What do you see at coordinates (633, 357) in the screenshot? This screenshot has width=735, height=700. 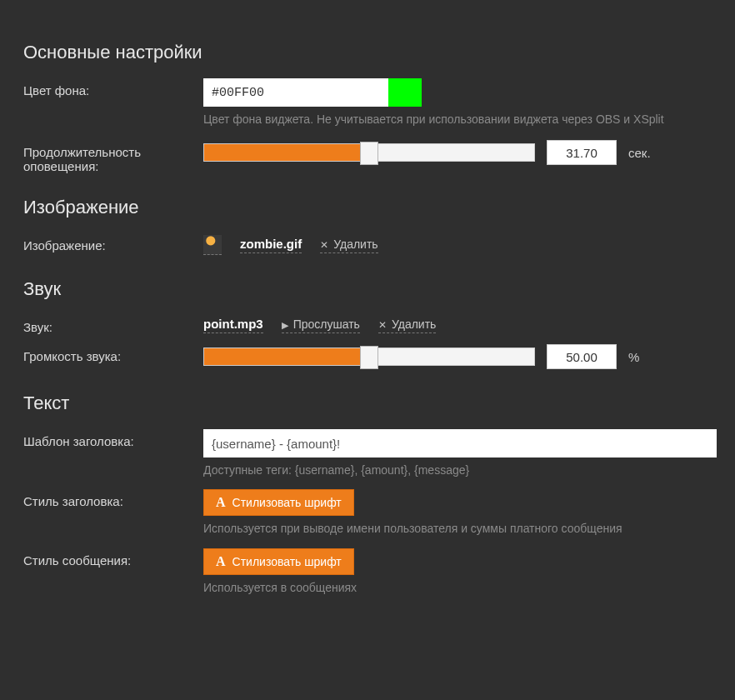 I see `volume-unit: %` at bounding box center [633, 357].